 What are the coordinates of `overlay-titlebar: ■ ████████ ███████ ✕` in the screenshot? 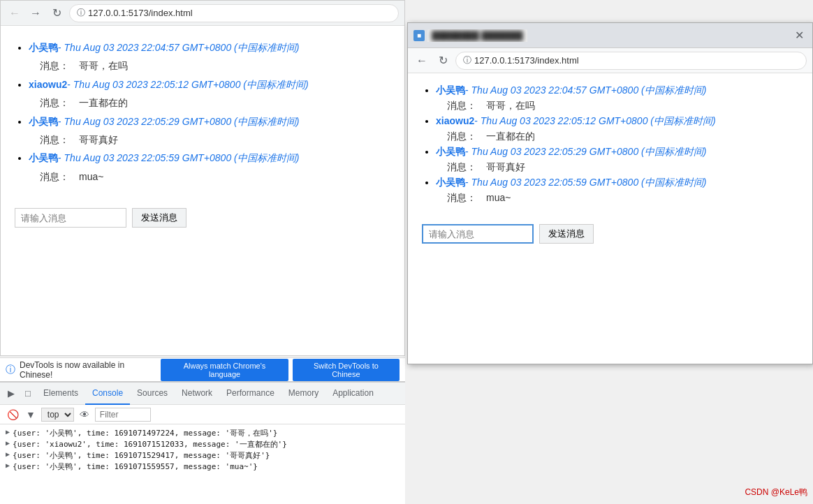 It's located at (610, 36).